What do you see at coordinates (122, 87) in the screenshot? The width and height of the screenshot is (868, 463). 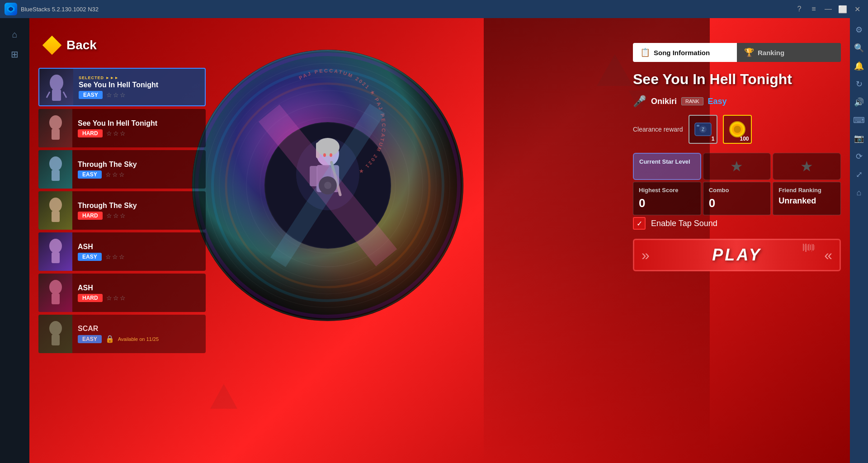 I see `song-item: SELECTED ►►► See You In Hell Tonight EAS…` at bounding box center [122, 87].